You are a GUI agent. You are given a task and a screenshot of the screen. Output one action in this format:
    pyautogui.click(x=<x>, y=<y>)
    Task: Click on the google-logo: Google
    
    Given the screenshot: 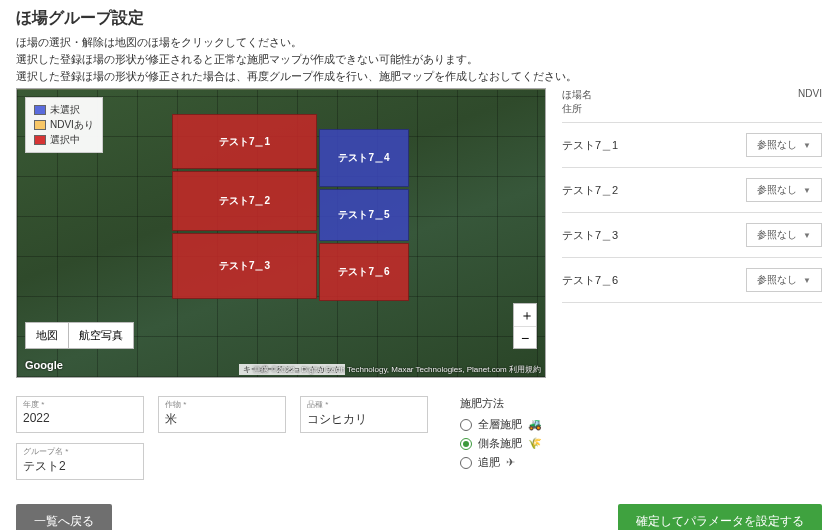 What is the action you would take?
    pyautogui.click(x=44, y=365)
    